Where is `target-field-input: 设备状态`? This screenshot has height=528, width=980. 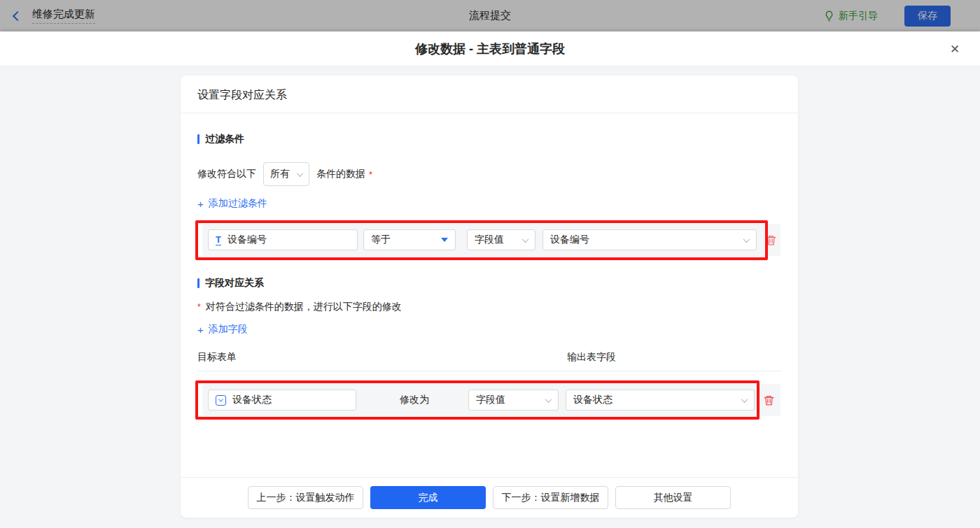 target-field-input: 设备状态 is located at coordinates (282, 400).